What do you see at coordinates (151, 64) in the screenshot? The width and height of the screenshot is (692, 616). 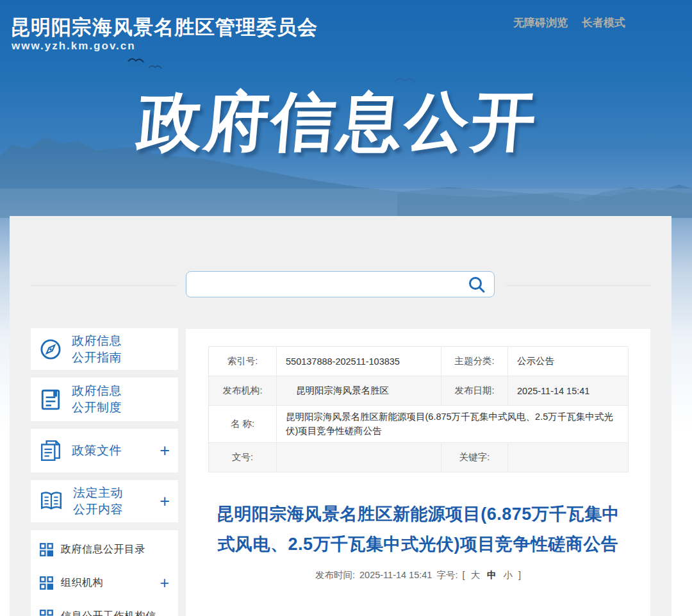 I see `birds-icon` at bounding box center [151, 64].